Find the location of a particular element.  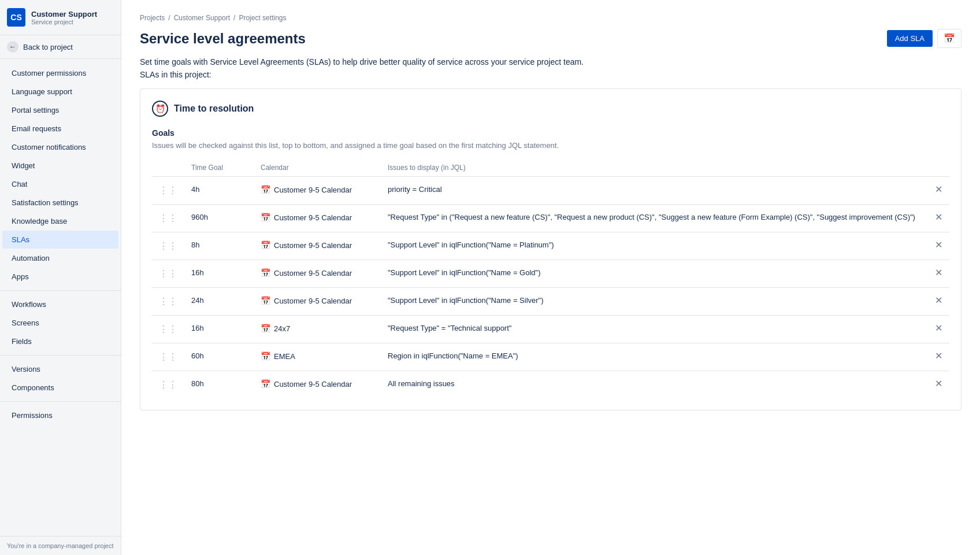

sidebar-item-workflows: Workflows is located at coordinates (60, 304).